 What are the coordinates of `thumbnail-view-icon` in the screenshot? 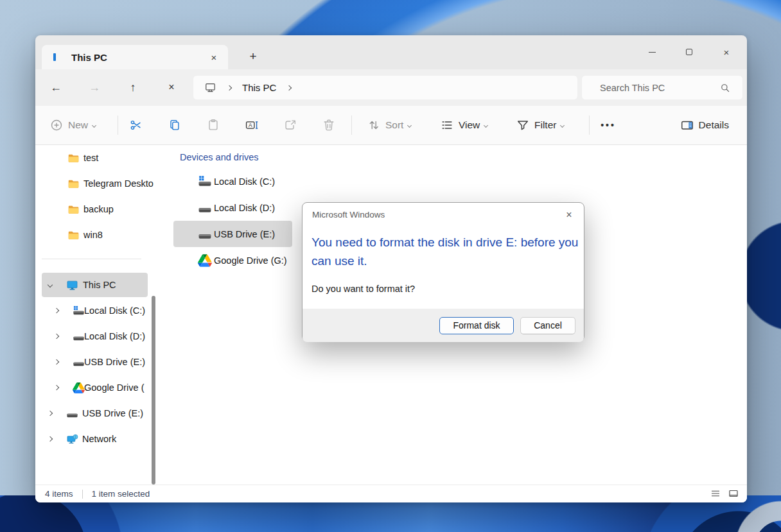 It's located at (733, 493).